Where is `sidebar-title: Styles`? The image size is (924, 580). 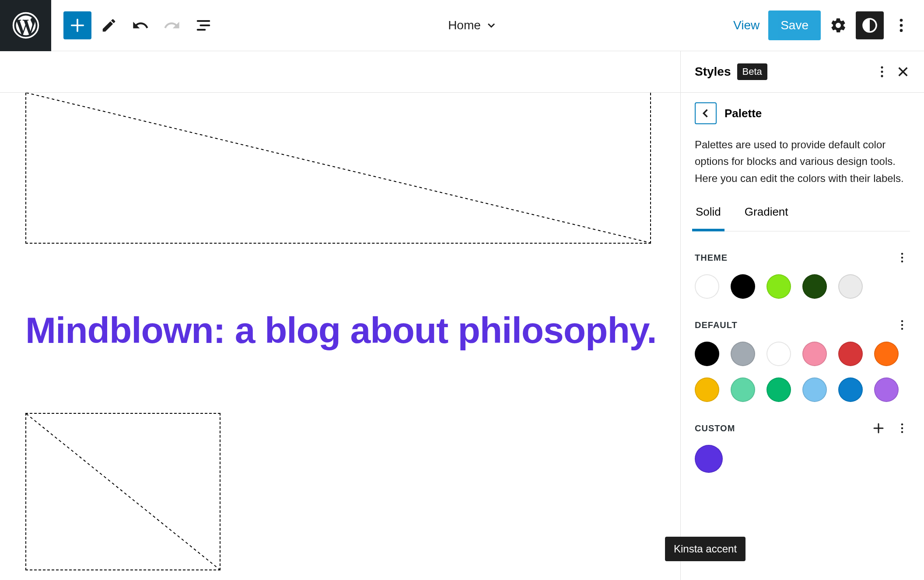 sidebar-title: Styles is located at coordinates (713, 72).